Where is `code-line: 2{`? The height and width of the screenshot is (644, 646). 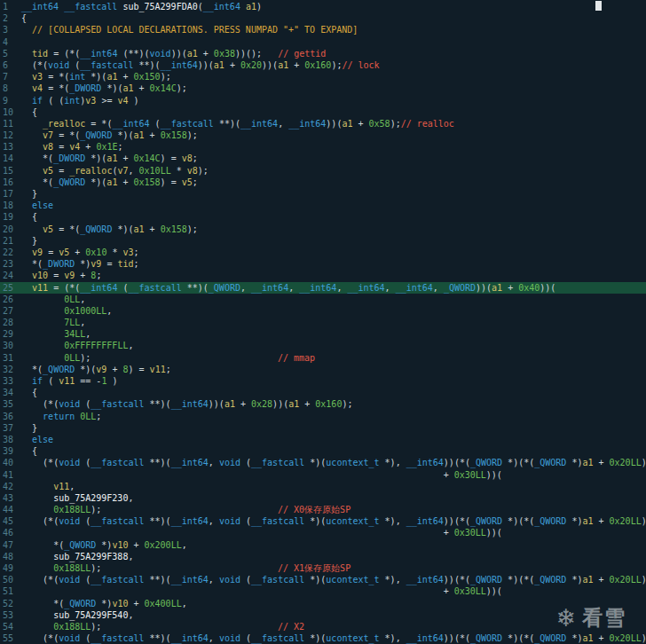
code-line: 2{ is located at coordinates (323, 18).